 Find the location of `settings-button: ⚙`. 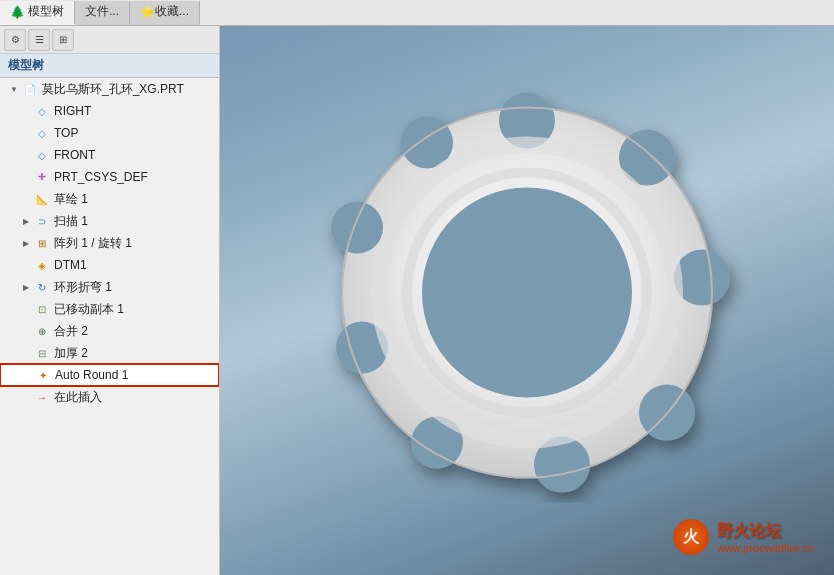

settings-button: ⚙ is located at coordinates (15, 40).